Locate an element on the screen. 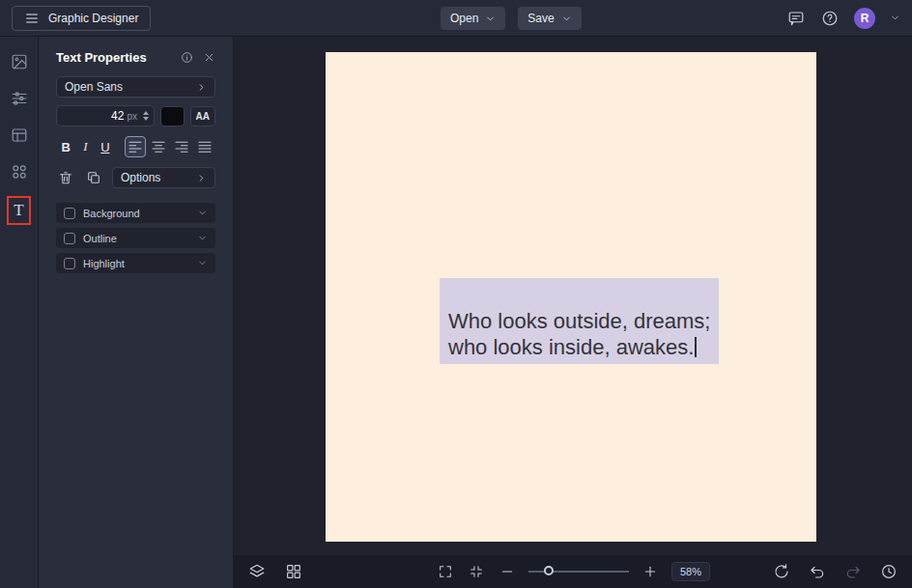 This screenshot has width=912, height=588. zoom-out-button is located at coordinates (507, 572).